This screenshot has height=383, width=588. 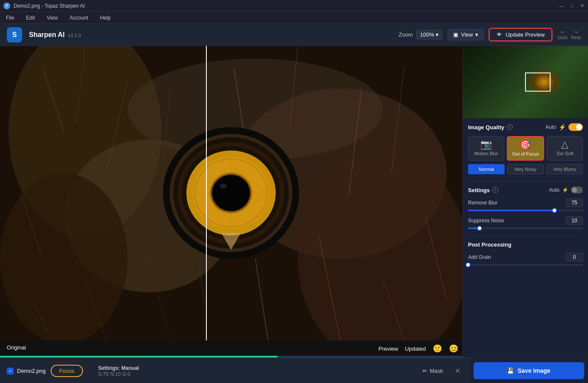 I want to click on settings-value: Manual, so click(x=130, y=368).